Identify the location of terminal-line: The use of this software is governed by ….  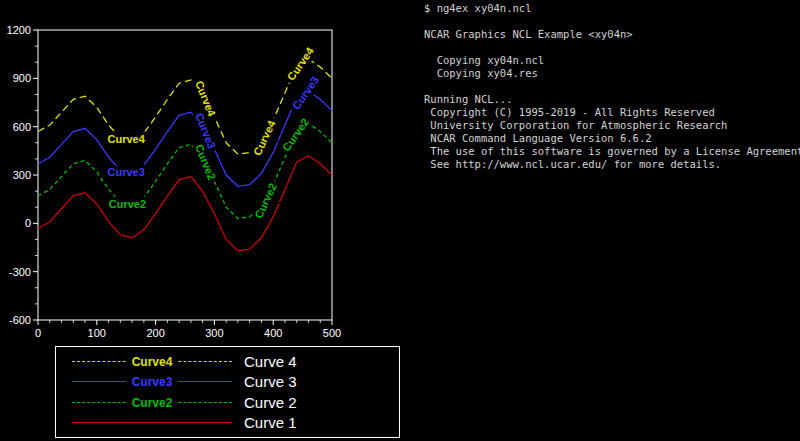
(612, 152).